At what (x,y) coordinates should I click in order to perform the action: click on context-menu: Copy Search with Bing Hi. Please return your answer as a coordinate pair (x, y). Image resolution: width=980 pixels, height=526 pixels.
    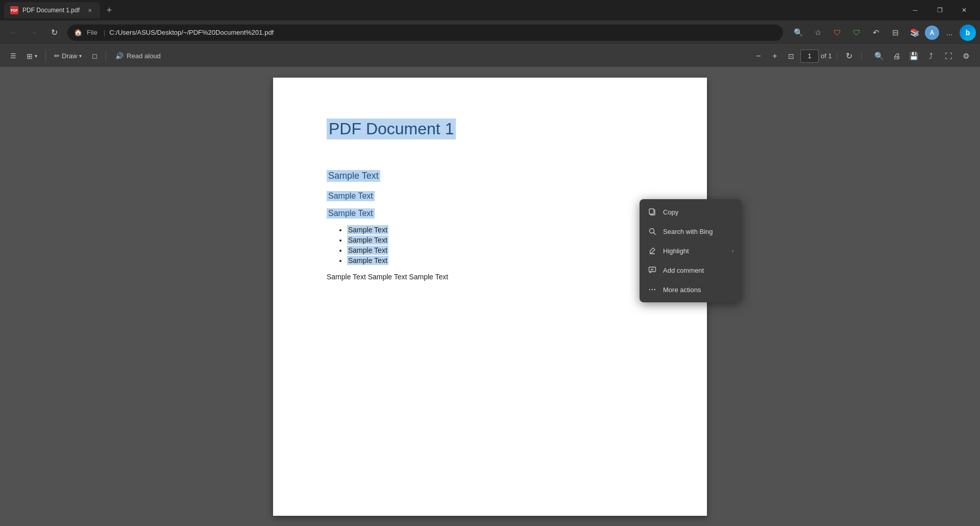
    Looking at the image, I should click on (691, 251).